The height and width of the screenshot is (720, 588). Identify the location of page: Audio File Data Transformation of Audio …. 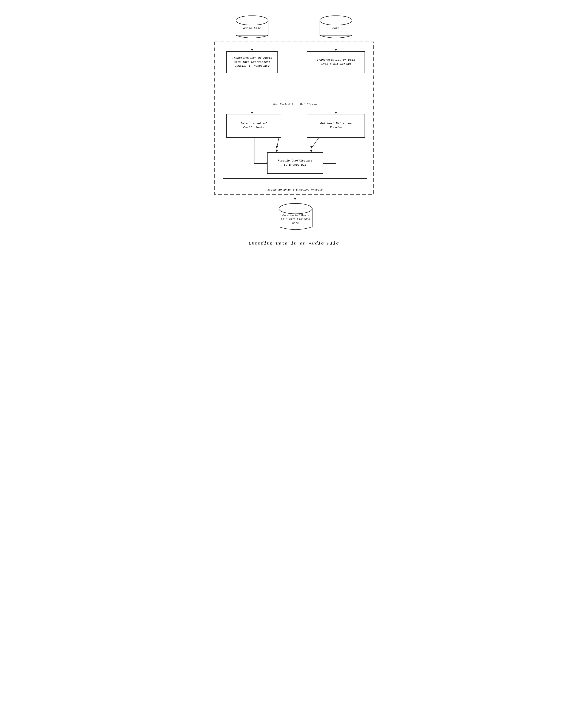
(294, 129).